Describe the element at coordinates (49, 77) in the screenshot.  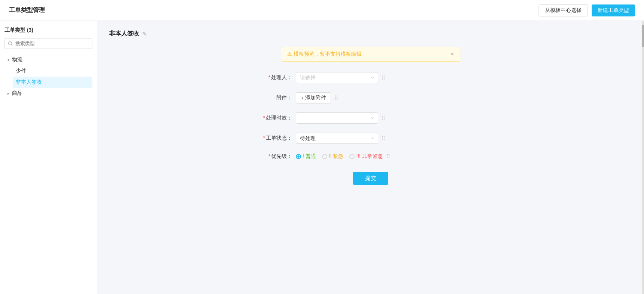
I see `tree-children-logistics: 少件 非本人签收` at that location.